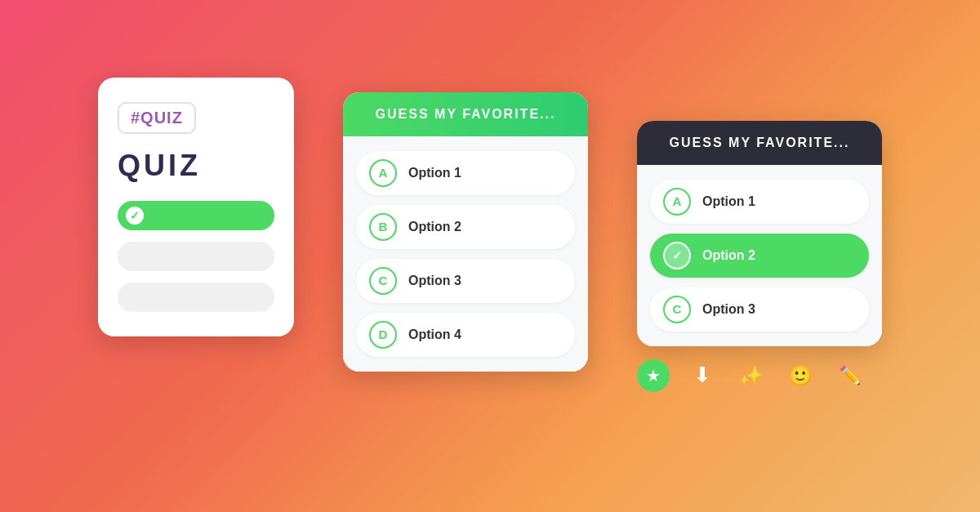  What do you see at coordinates (677, 202) in the screenshot?
I see `option-circle-3a: A` at bounding box center [677, 202].